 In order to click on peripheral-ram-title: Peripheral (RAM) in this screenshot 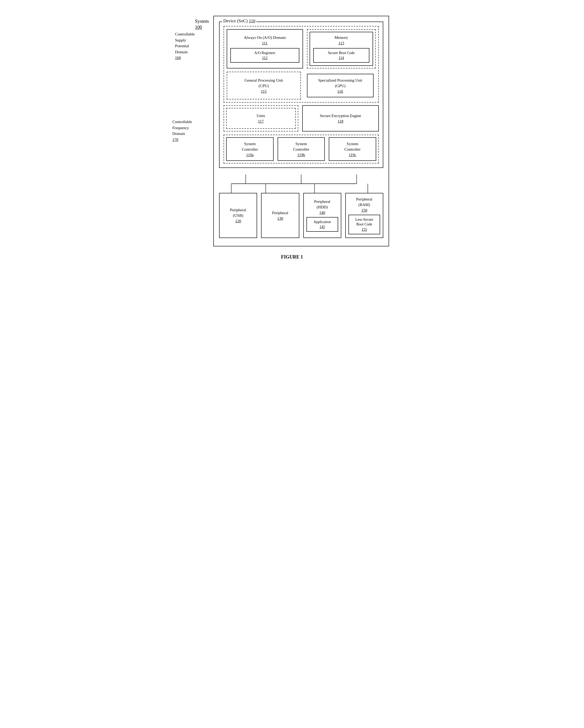, I will do `click(365, 202)`.